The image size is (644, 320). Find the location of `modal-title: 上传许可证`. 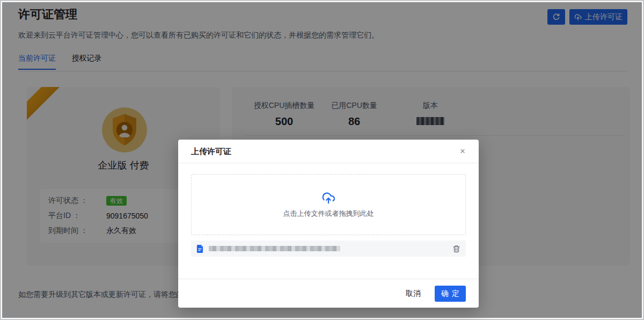

modal-title: 上传许可证 is located at coordinates (211, 151).